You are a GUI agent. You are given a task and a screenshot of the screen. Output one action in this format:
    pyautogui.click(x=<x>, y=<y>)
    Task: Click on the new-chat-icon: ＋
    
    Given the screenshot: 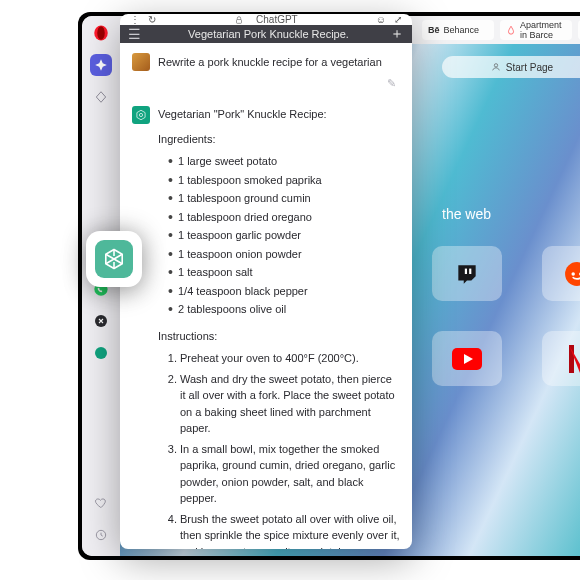 What is the action you would take?
    pyautogui.click(x=397, y=34)
    